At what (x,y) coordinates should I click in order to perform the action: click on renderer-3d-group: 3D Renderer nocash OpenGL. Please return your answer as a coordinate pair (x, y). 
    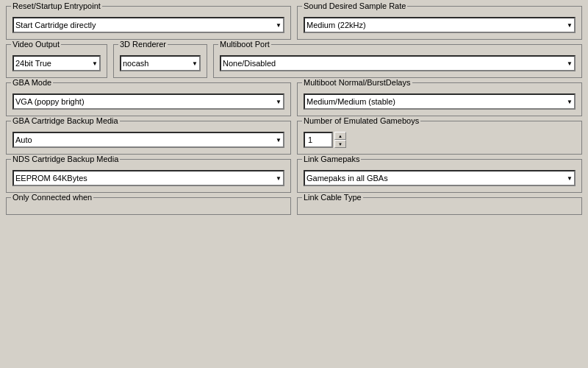
    Looking at the image, I should click on (160, 61).